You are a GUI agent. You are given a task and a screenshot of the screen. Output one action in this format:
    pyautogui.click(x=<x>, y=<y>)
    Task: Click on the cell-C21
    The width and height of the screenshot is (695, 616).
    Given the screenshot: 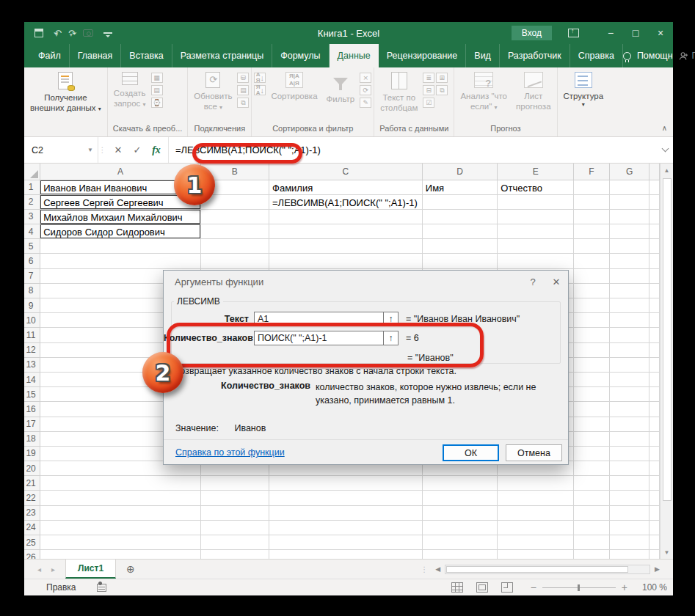 What is the action you would take?
    pyautogui.click(x=346, y=483)
    